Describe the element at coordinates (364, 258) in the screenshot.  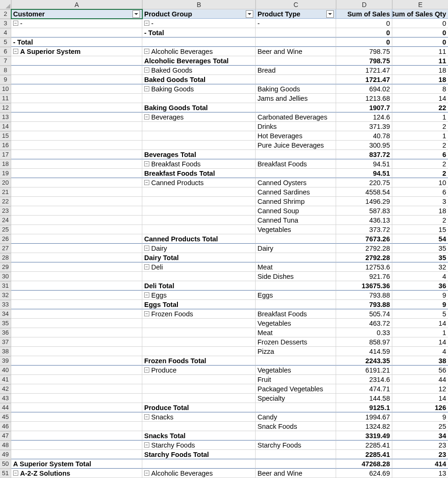
I see `cell-sum-sales: 2792.28` at that location.